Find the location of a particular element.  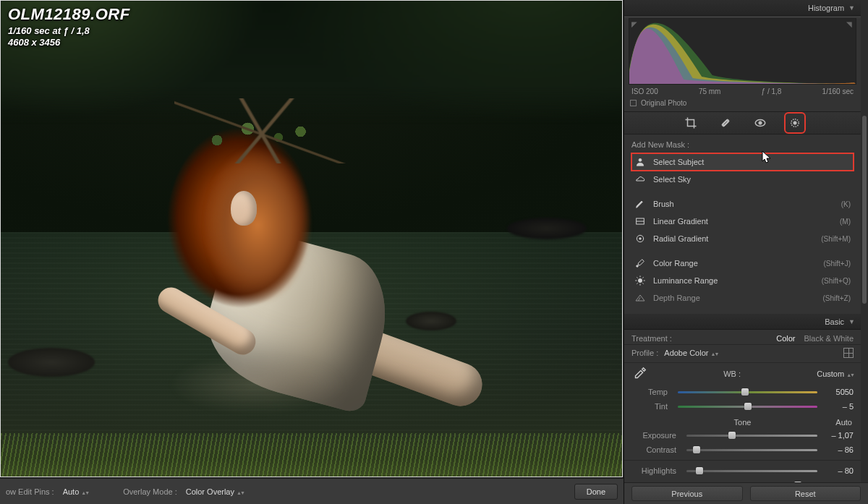

redeye-tool is located at coordinates (760, 123).